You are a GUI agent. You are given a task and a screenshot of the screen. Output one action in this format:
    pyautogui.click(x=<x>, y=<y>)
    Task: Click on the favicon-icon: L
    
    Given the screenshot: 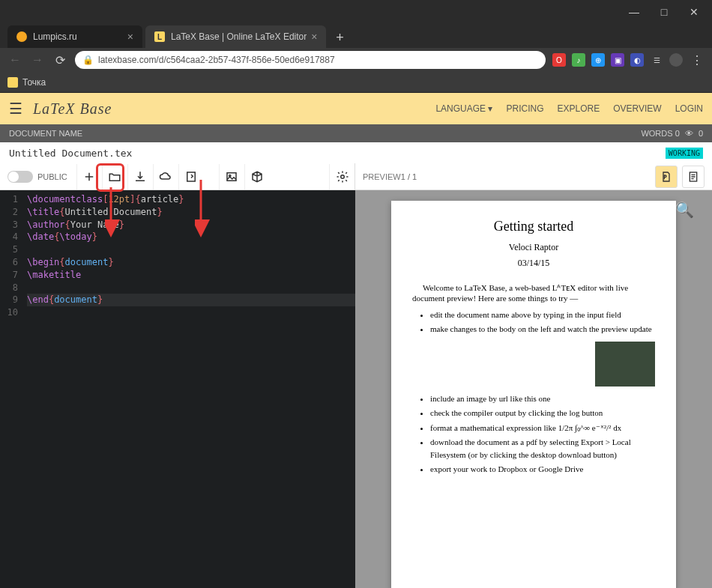 What is the action you would take?
    pyautogui.click(x=160, y=37)
    